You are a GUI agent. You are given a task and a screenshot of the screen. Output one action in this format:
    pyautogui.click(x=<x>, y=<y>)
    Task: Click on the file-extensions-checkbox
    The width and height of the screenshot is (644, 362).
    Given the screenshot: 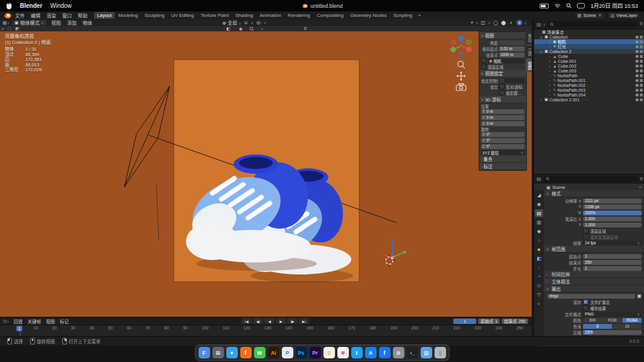 What is the action you would take?
    pyautogui.click(x=585, y=302)
    